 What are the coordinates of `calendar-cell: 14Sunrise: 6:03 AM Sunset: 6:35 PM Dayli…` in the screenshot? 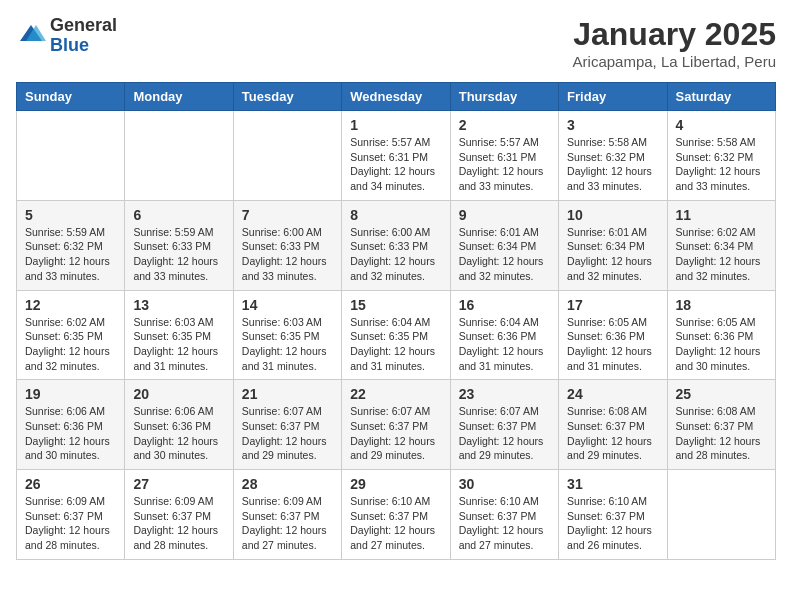 It's located at (287, 335).